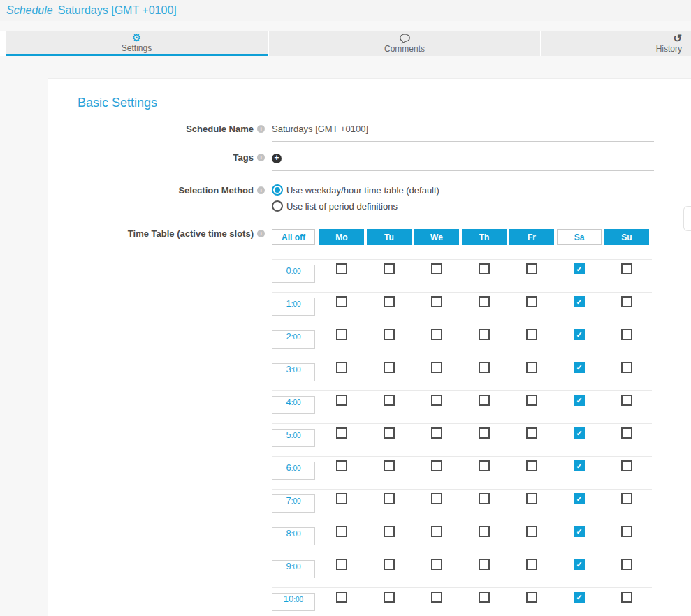 The height and width of the screenshot is (616, 691). Describe the element at coordinates (356, 190) in the screenshot. I see `selection-method-option-0: Use weekday/hour time table (default)` at that location.